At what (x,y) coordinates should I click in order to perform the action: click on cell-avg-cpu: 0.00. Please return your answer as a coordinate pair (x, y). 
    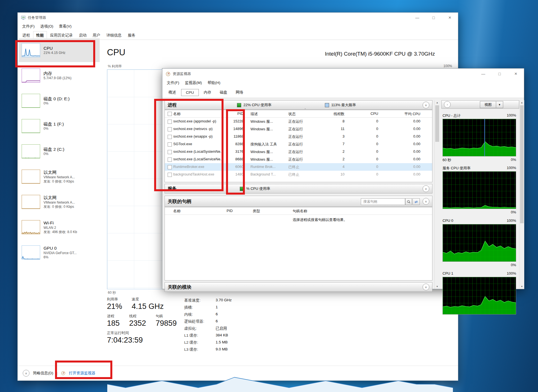
    Looking at the image, I should click on (405, 152).